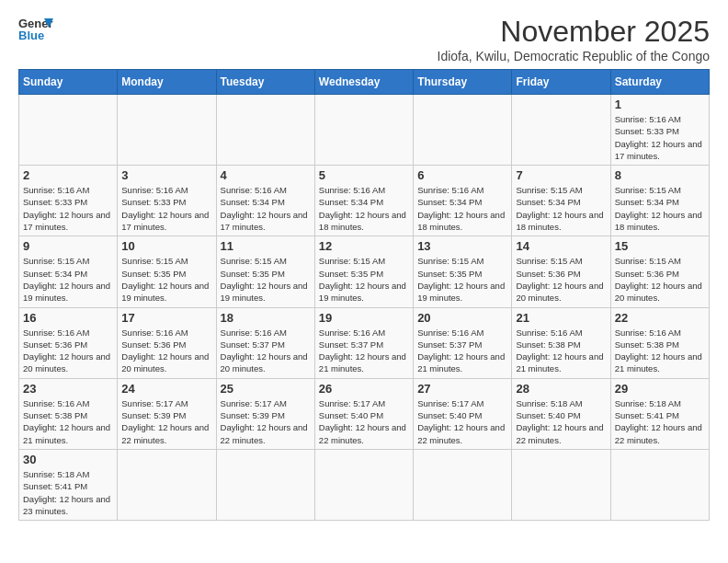 The height and width of the screenshot is (563, 728). What do you see at coordinates (660, 175) in the screenshot?
I see `day-number: 8` at bounding box center [660, 175].